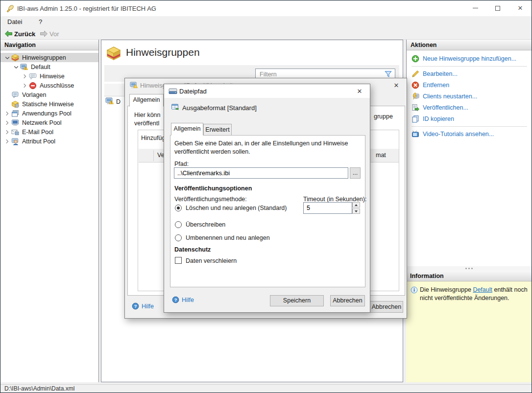 This screenshot has width=532, height=393. Describe the element at coordinates (266, 8) in the screenshot. I see `title-bar: IBI-aws Admin 1.25.0 - registriert für I…` at that location.